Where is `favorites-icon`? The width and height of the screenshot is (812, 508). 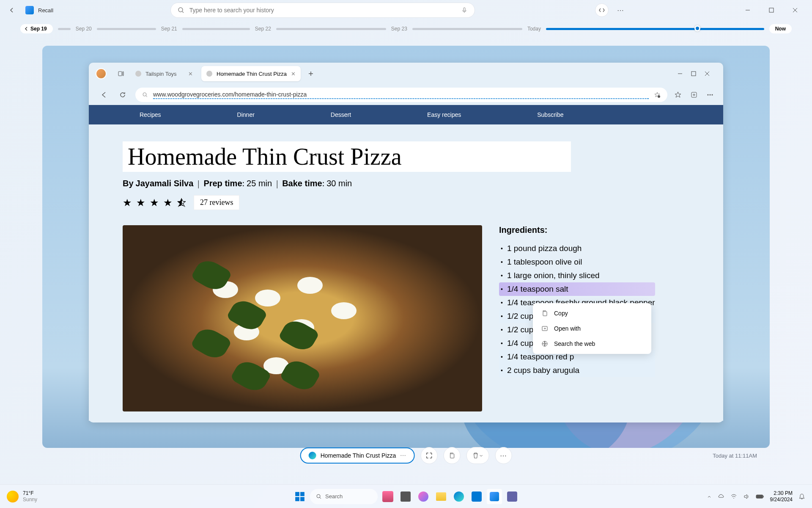 favorites-icon is located at coordinates (678, 95).